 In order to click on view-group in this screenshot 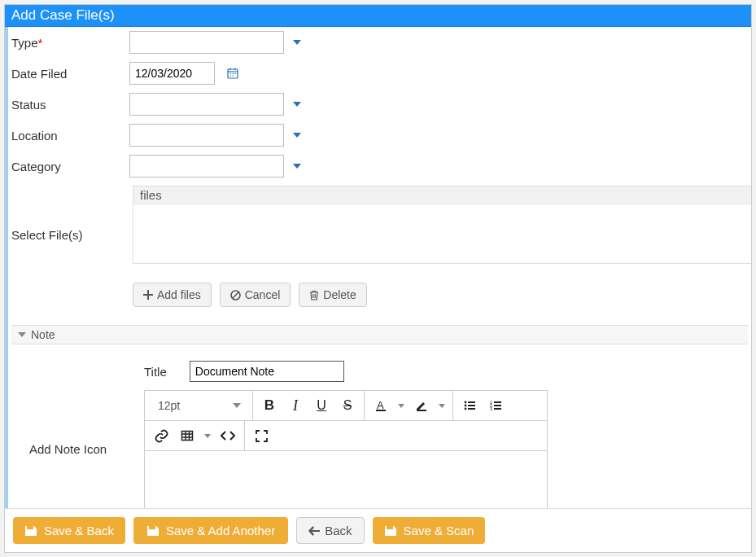, I will do `click(261, 436)`.